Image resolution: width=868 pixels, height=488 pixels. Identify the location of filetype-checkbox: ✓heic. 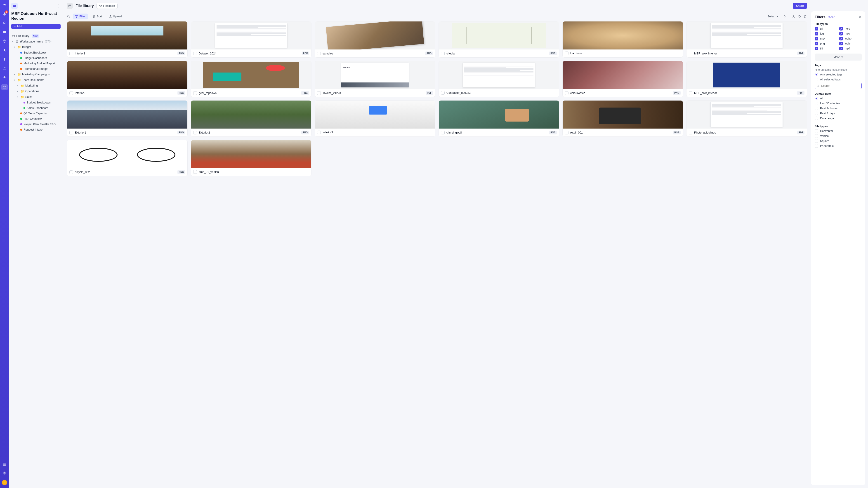
(850, 29).